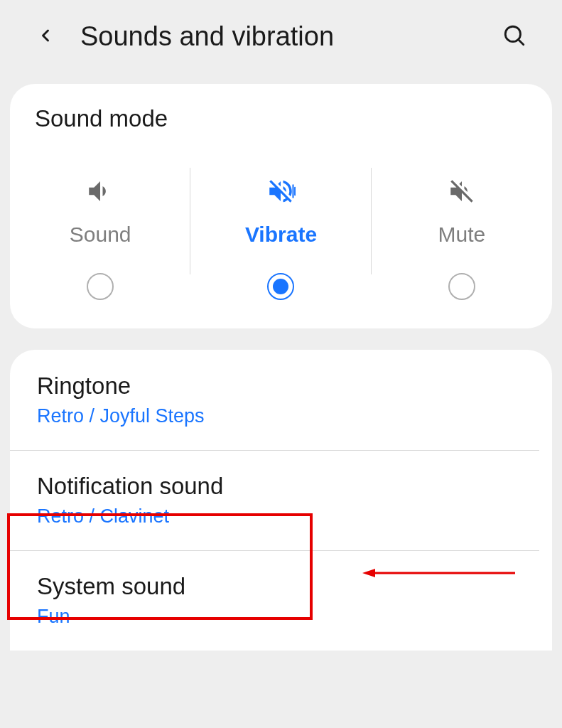  I want to click on setting-system-sound: System sound Fun, so click(281, 600).